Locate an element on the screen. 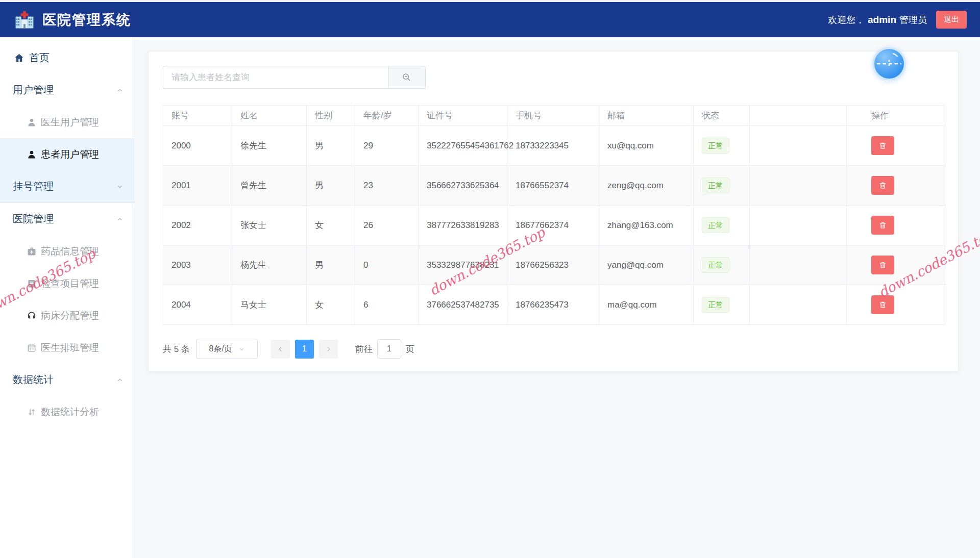 The height and width of the screenshot is (558, 980). cell-age: 26 is located at coordinates (387, 225).